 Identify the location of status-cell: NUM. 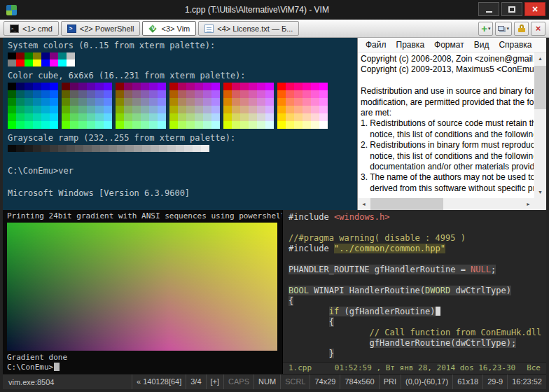
(267, 382).